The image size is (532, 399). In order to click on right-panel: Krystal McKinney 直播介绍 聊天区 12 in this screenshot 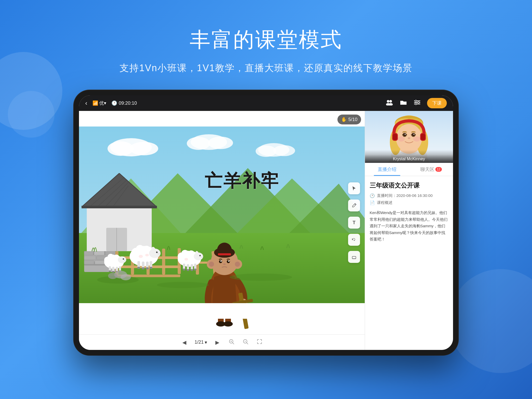, I will do `click(409, 230)`.